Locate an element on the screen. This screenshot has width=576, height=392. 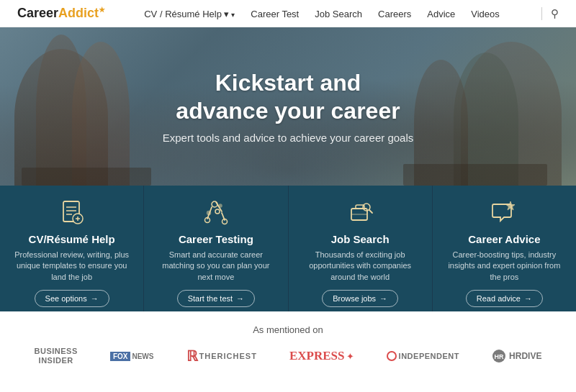
nav-links: CV / Résumé Help ▾ Career Test Job Searc… is located at coordinates (322, 14).